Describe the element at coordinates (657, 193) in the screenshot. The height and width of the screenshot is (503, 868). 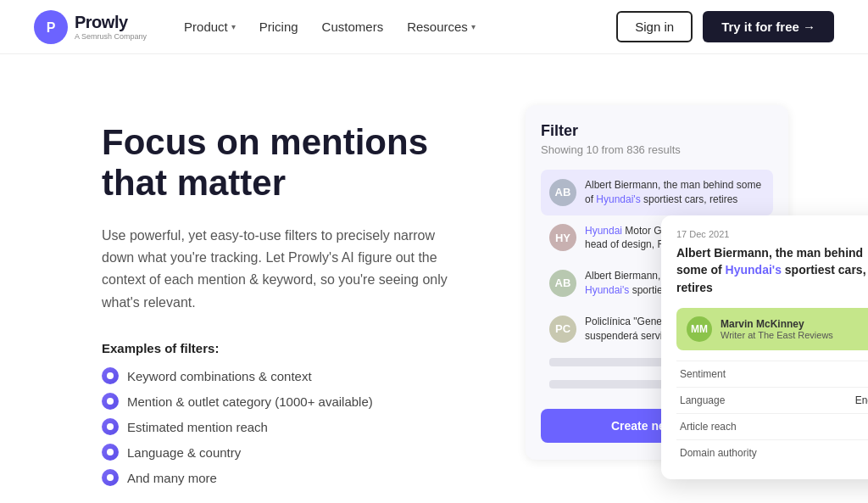
I see `mention-item-1: AB Albert Biermann, the man behind some …` at that location.